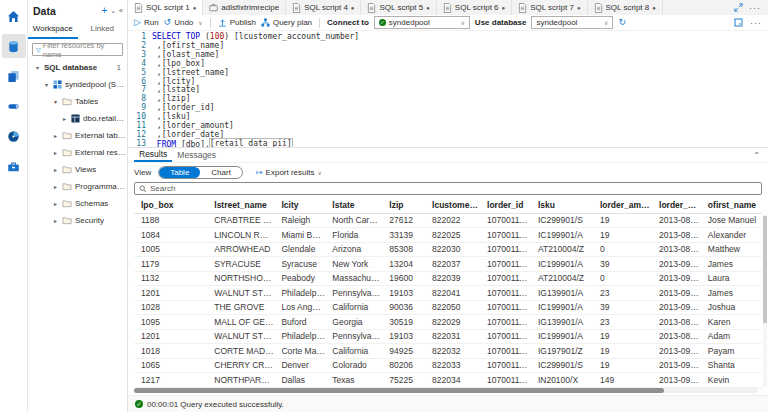 The height and width of the screenshot is (412, 768). What do you see at coordinates (398, 8) in the screenshot?
I see `tab-sql-script-5: SQL script 5●` at bounding box center [398, 8].